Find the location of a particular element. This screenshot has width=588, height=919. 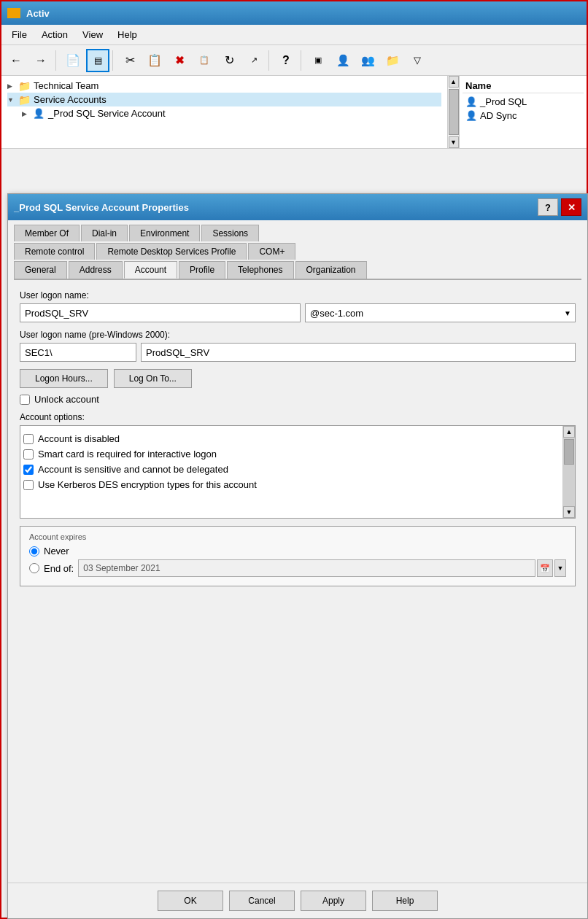

menu-view: View is located at coordinates (93, 35).